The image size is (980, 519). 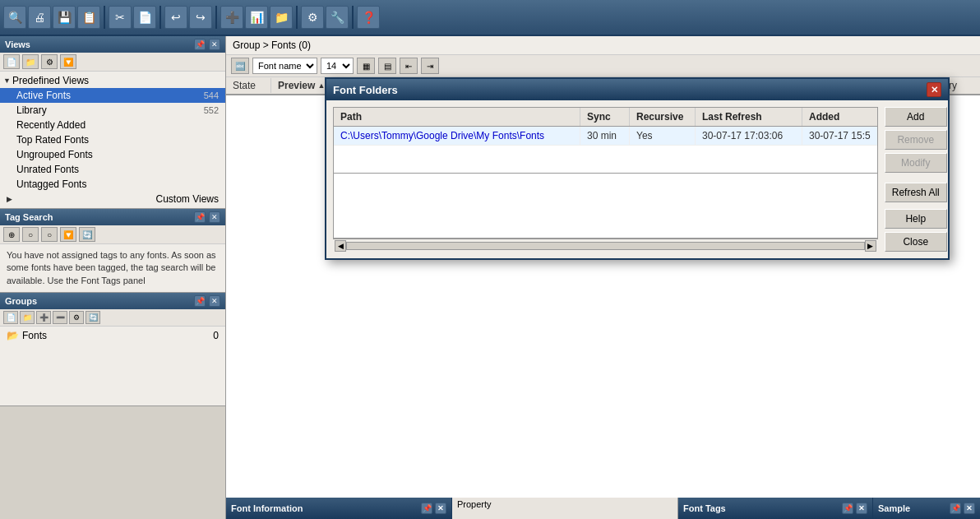 I want to click on views-close-btn: ✕, so click(x=215, y=44).